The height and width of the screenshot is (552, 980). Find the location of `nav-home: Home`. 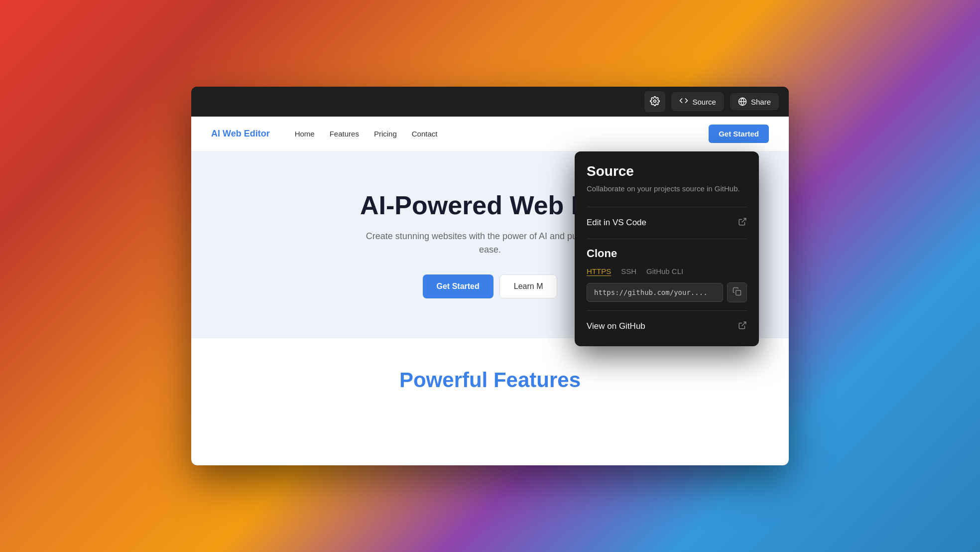

nav-home: Home is located at coordinates (305, 134).